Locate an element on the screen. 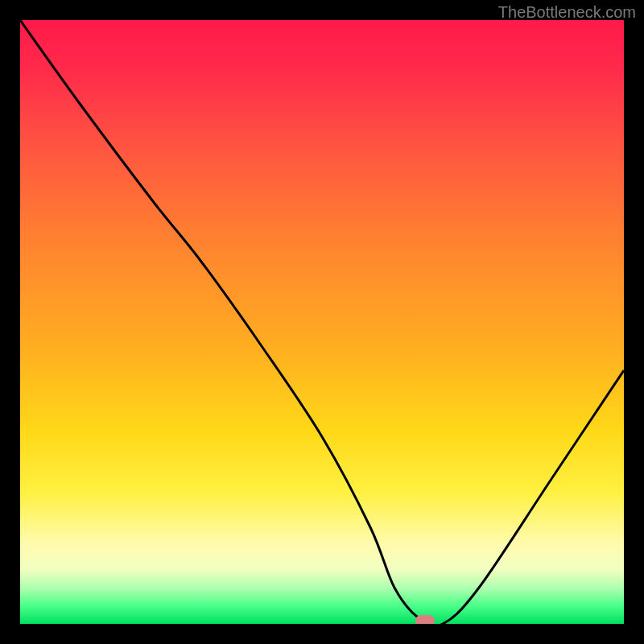 This screenshot has width=644, height=644. optimal-point-marker is located at coordinates (425, 620).